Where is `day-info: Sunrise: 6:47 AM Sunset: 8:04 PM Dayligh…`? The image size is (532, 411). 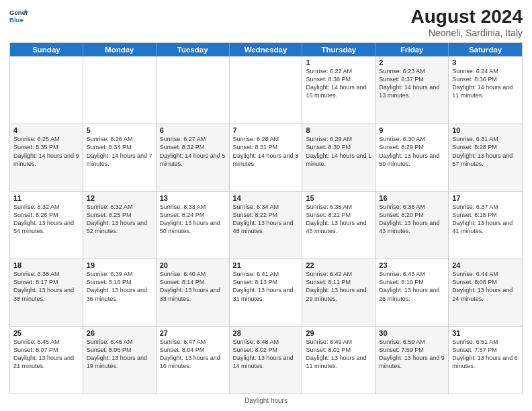 day-info: Sunrise: 6:47 AM Sunset: 8:04 PM Dayligh… is located at coordinates (193, 355).